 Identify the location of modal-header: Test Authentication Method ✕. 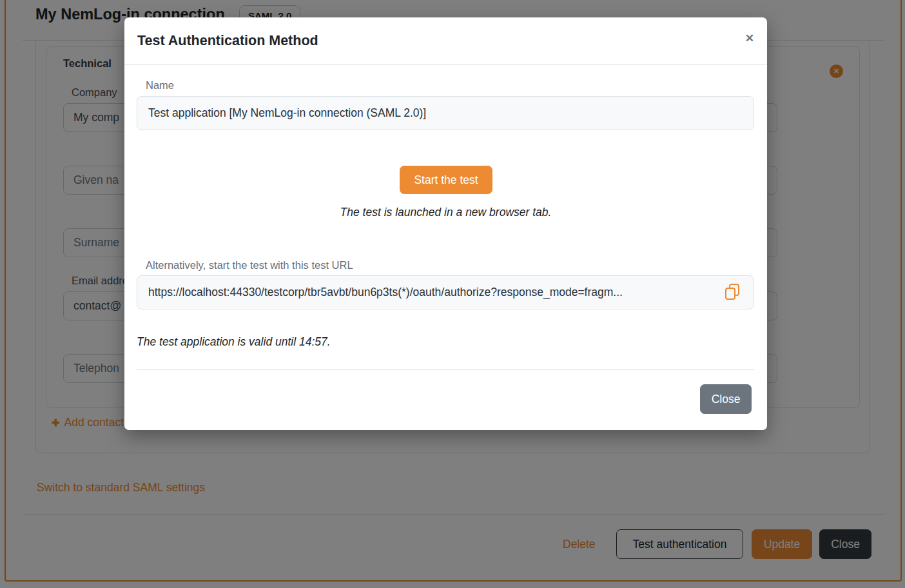
(446, 41).